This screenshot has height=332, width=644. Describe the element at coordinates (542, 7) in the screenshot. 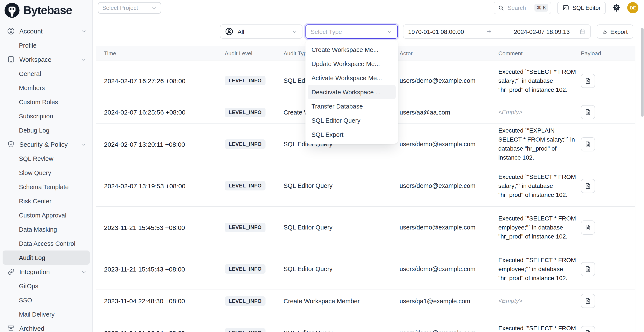

I see `search-shortcut-badge: ⌘ K` at that location.